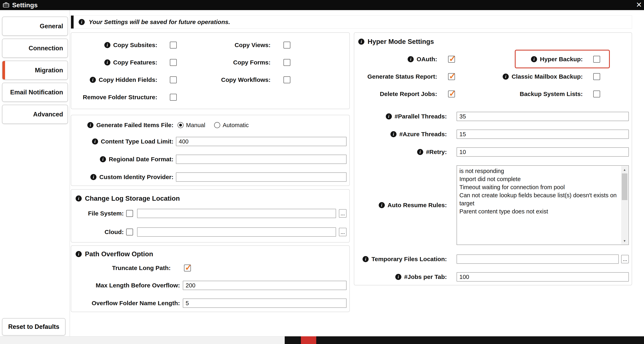 This screenshot has height=344, width=644. Describe the element at coordinates (210, 279) in the screenshot. I see `path-overflow-panel: Path Overflow Option Truncate Long Path:…` at that location.